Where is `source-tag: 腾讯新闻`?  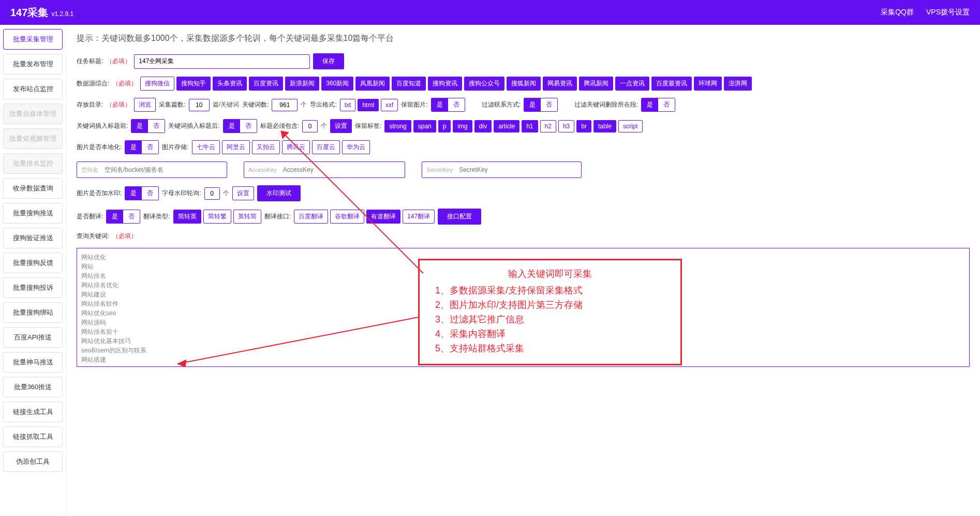 source-tag: 腾讯新闻 is located at coordinates (596, 84).